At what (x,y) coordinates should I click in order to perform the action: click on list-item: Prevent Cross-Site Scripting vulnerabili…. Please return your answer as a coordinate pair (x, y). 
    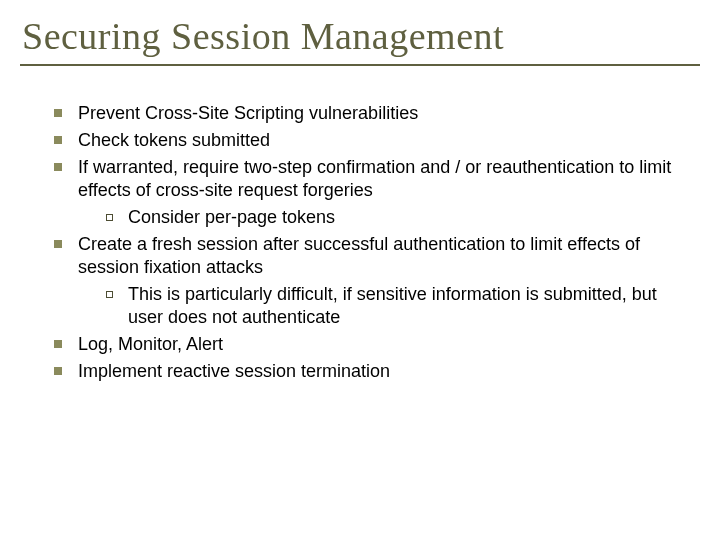
    Looking at the image, I should click on (372, 114).